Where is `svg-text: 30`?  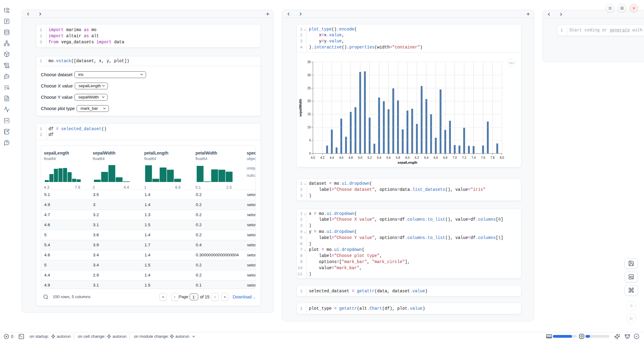 svg-text: 30 is located at coordinates (309, 75).